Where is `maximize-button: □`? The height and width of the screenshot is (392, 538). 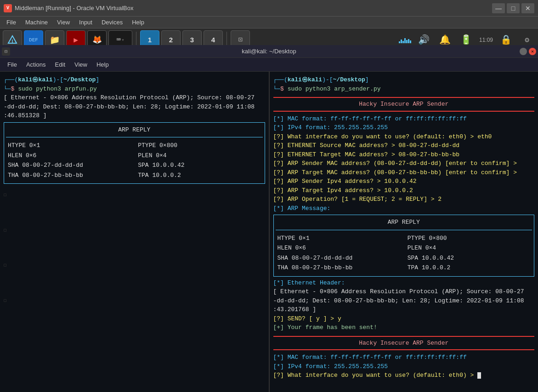 maximize-button: □ is located at coordinates (513, 8).